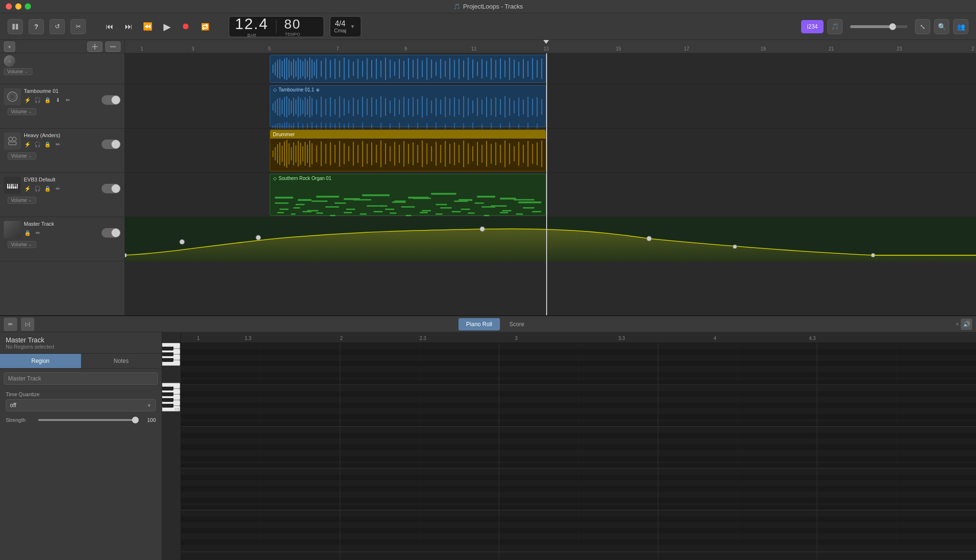 The image size is (976, 560). Describe the element at coordinates (36, 27) in the screenshot. I see `help-button: ?` at that location.